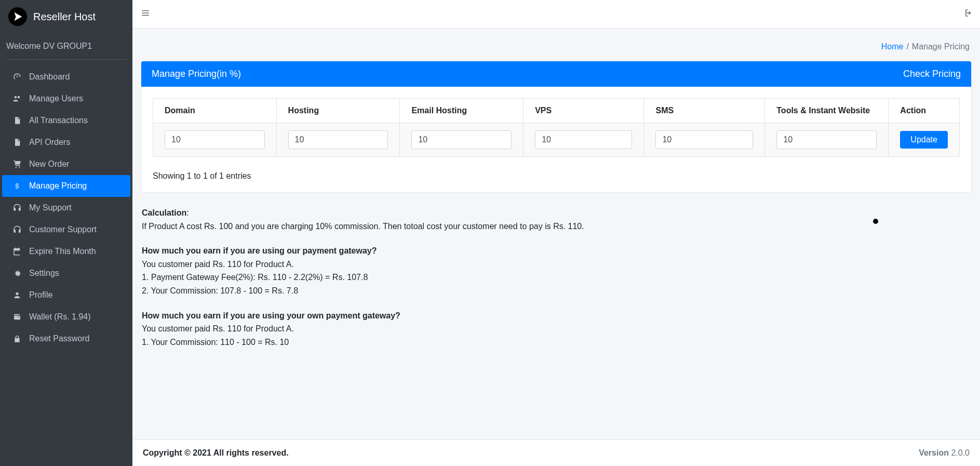  What do you see at coordinates (66, 230) in the screenshot?
I see `sidebar-item-customer-support: Customer Support` at bounding box center [66, 230].